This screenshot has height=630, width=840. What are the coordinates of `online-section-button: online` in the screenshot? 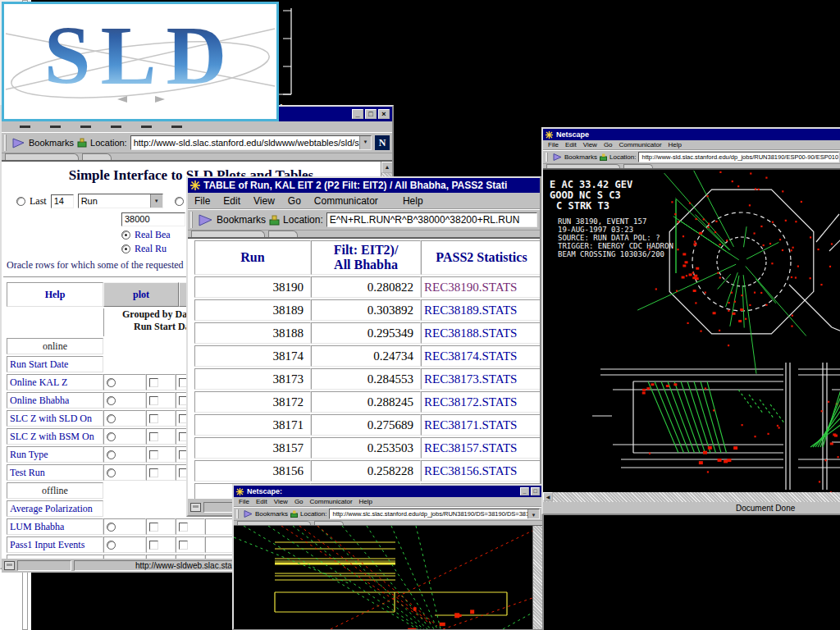 It's located at (55, 346).